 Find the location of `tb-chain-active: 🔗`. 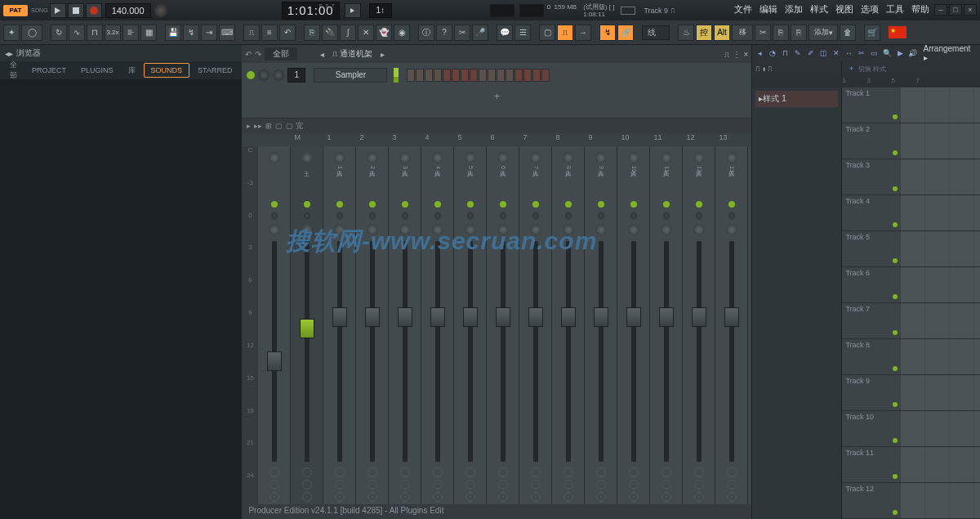

tb-chain-active: 🔗 is located at coordinates (626, 33).